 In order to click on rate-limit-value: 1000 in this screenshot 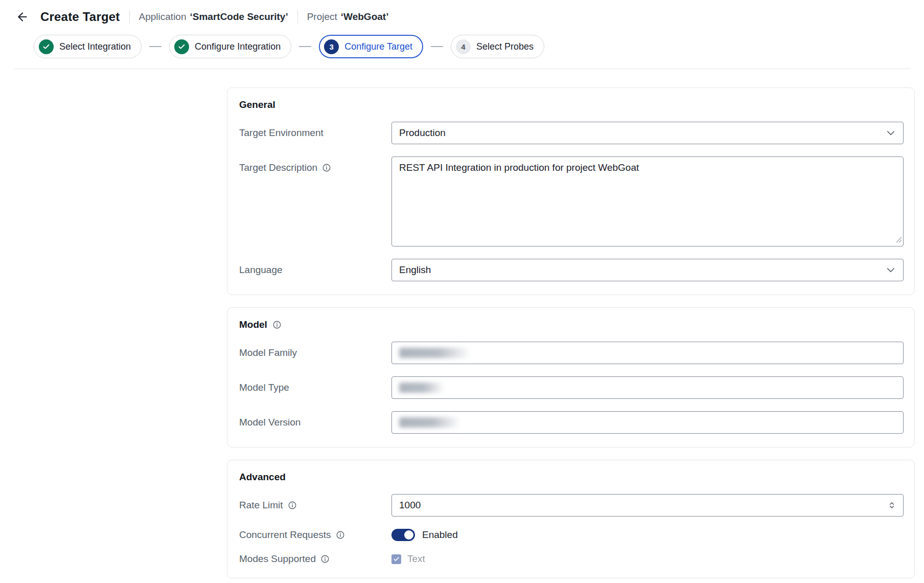, I will do `click(410, 505)`.